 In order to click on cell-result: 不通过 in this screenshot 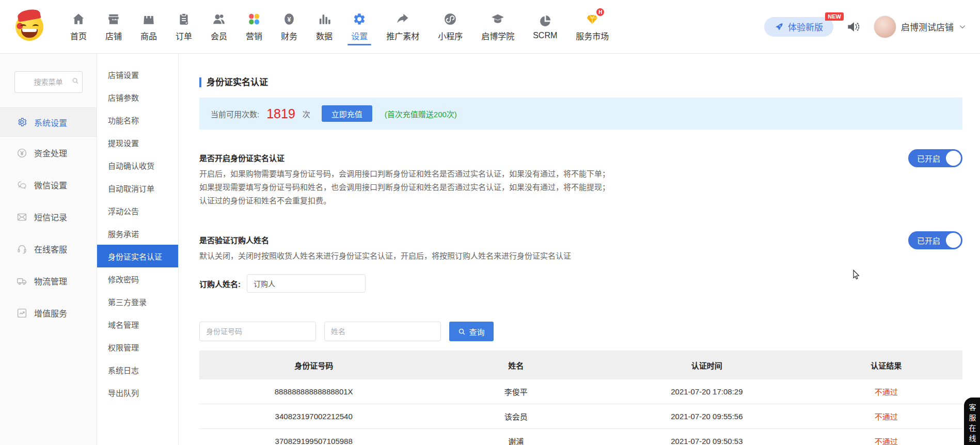, I will do `click(886, 416)`.